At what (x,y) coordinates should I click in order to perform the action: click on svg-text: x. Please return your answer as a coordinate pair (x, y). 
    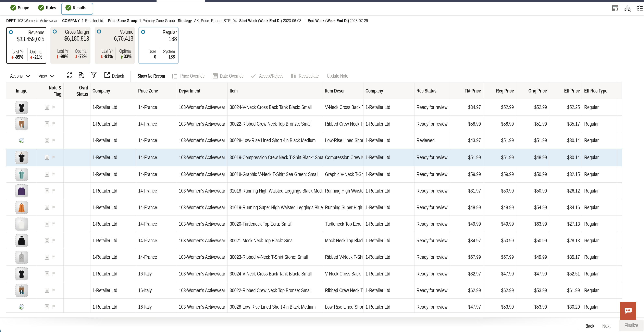
    Looking at the image, I should click on (80, 75).